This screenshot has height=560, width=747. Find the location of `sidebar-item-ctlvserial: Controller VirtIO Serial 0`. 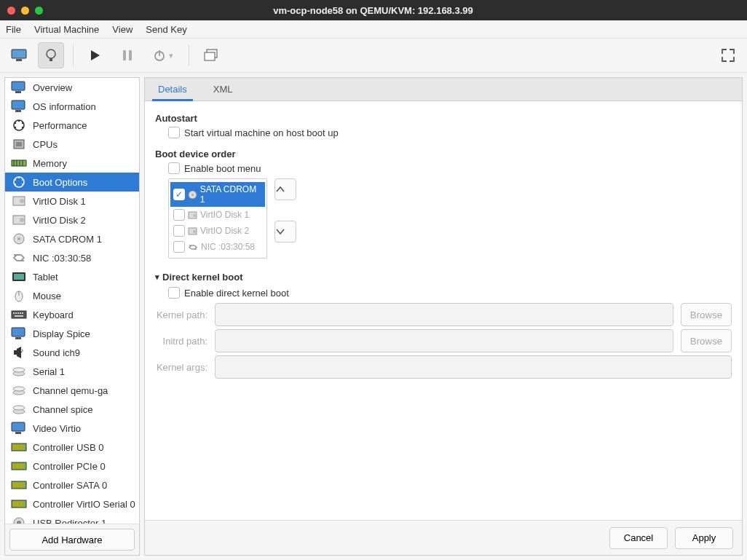

sidebar-item-ctlvserial: Controller VirtIO Serial 0 is located at coordinates (72, 504).